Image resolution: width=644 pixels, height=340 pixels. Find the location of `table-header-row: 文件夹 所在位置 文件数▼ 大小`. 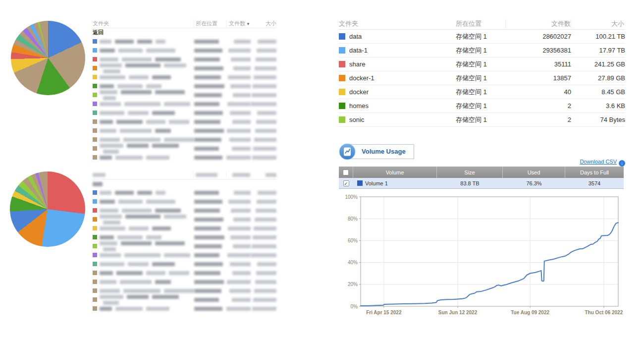

table-header-row: 文件夹 所在位置 文件数▼ 大小 is located at coordinates (184, 24).